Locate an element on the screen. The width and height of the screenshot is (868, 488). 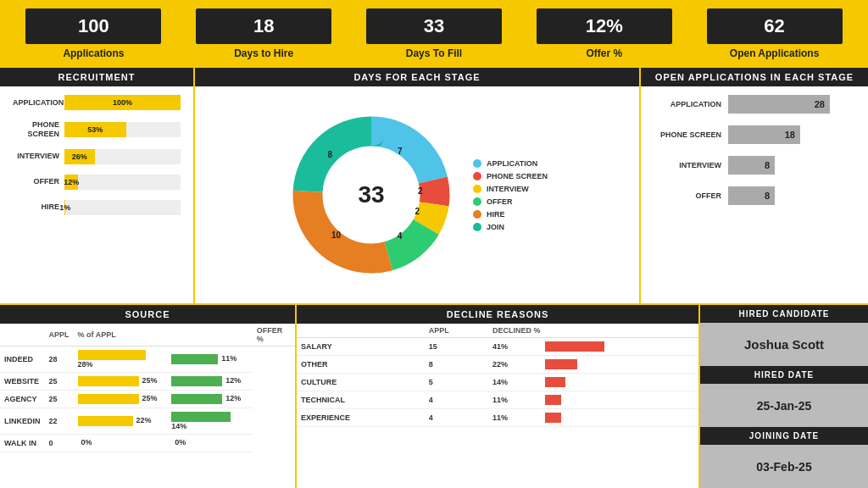
recruitment-bar-row: INTERVIEW26% is located at coordinates (97, 157).